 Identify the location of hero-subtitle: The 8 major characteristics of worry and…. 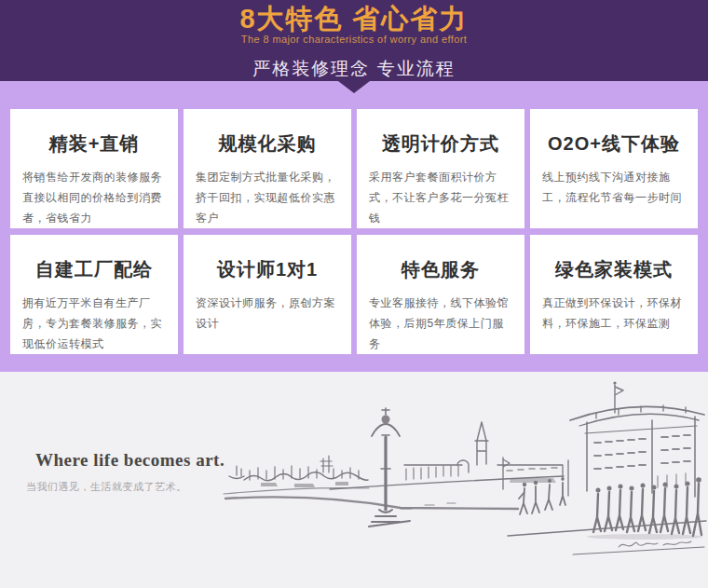
(354, 39).